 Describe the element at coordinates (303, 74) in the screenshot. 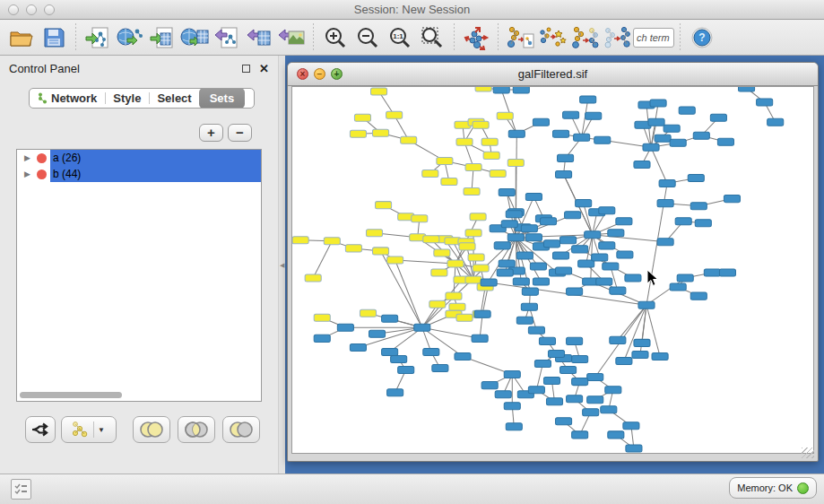

I see `frame-close-button: ×` at that location.